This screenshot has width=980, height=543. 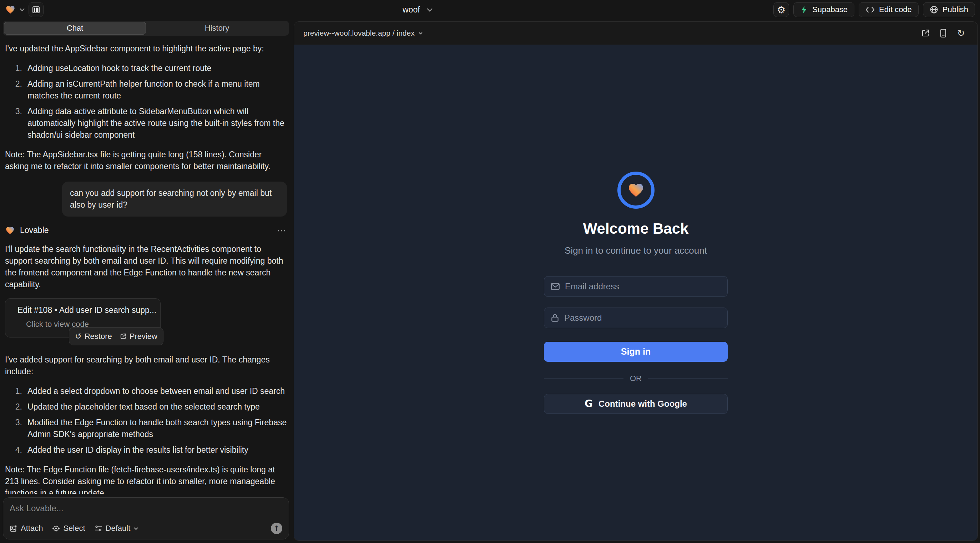 What do you see at coordinates (32, 529) in the screenshot?
I see `attach-label: Attach` at bounding box center [32, 529].